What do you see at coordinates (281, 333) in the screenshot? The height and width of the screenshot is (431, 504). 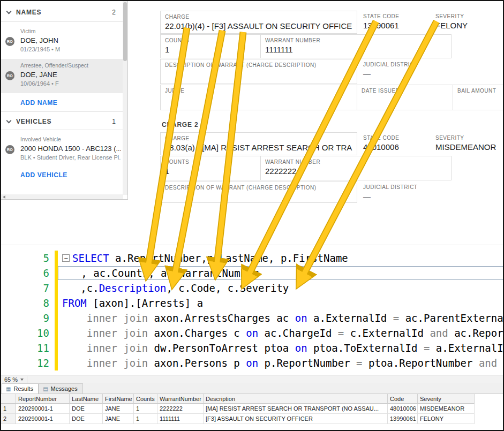 I see `sql-code-text: inner join axon.Charges c on ac.ChargeId…` at bounding box center [281, 333].